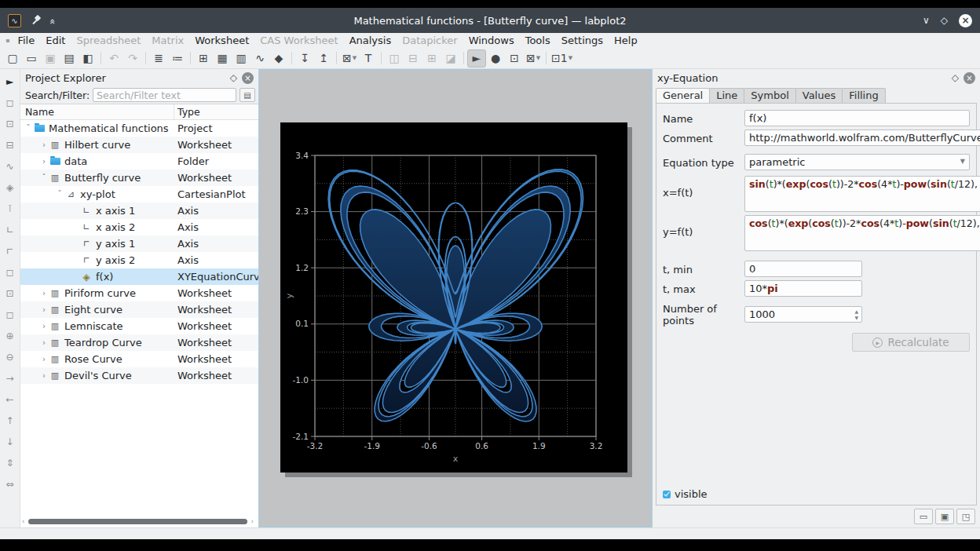 The image size is (980, 551). What do you see at coordinates (140, 375) in the screenshot?
I see `tree-row-devil-s-curve: ›▥Devil's CurveWorksheet` at bounding box center [140, 375].